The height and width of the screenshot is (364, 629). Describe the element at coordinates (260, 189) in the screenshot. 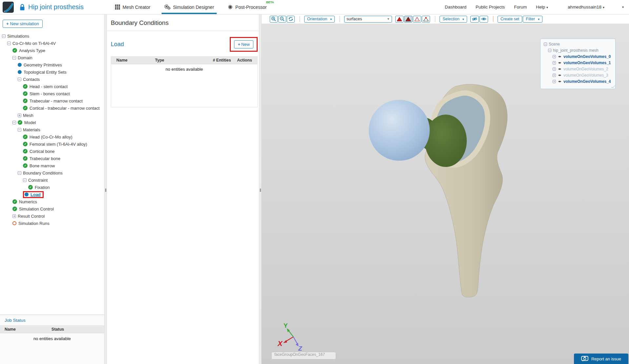

I see `panel-splitter-right` at that location.